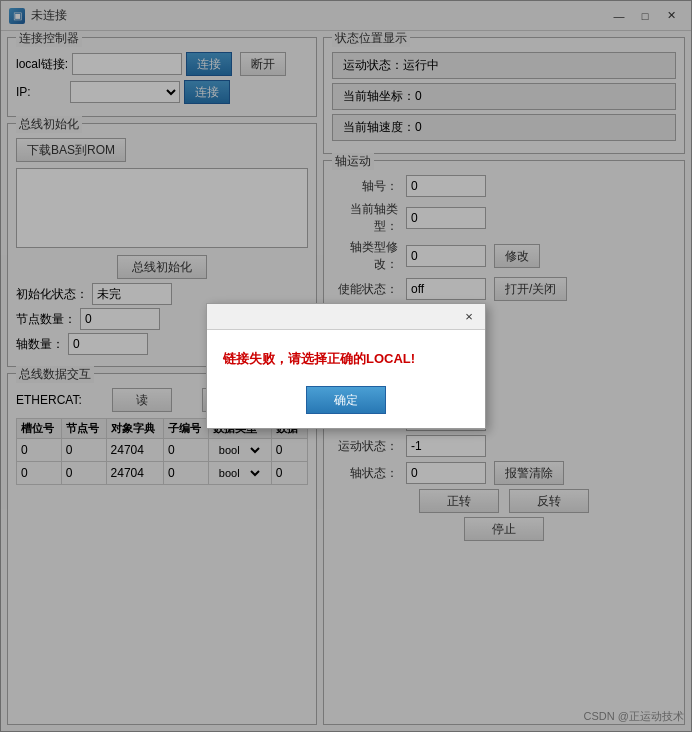 The image size is (692, 732). I want to click on modal-dialog: × 链接失败，请选择正确的LOCAL! 确定, so click(346, 366).